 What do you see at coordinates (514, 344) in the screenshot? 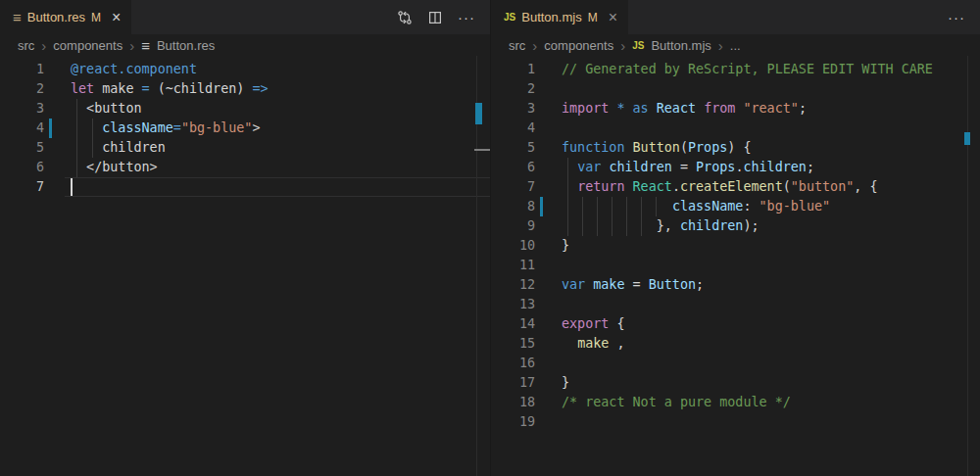
I see `line-number: 15` at bounding box center [514, 344].